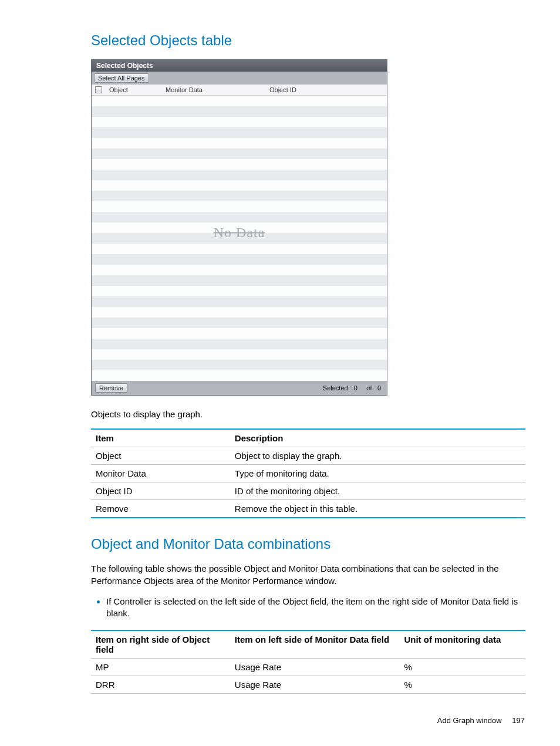 The width and height of the screenshot is (560, 746). What do you see at coordinates (122, 78) in the screenshot?
I see `select-all-pages-button: Select All Pages` at bounding box center [122, 78].